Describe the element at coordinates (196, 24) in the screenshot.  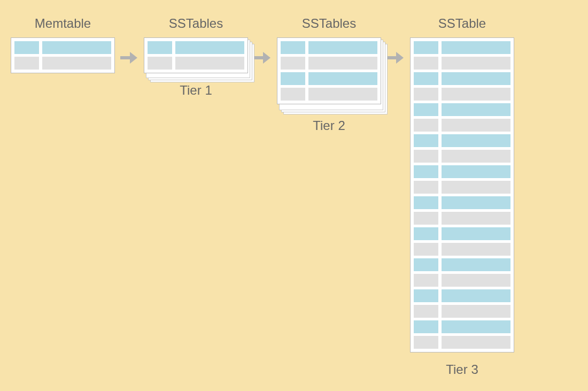
I see `tier1-title: SSTables` at that location.